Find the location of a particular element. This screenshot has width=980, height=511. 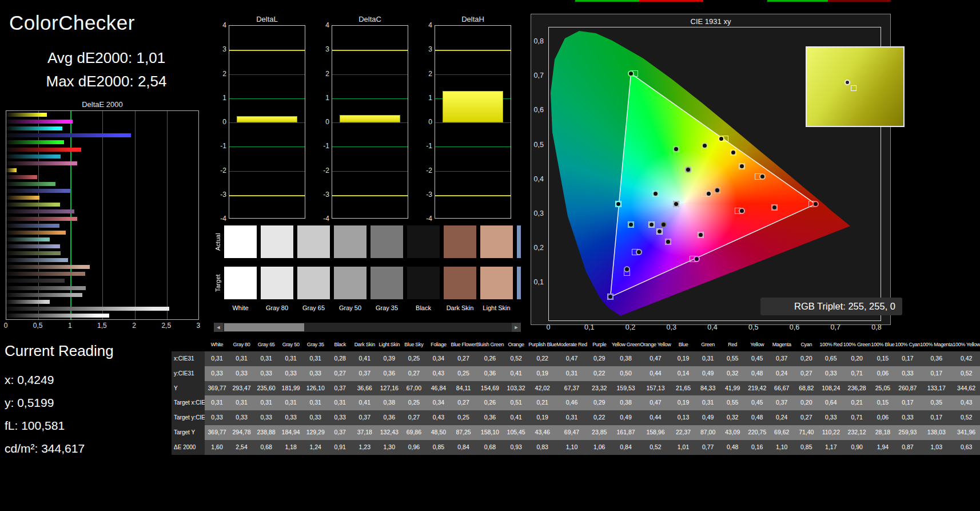

table-cell: 0,29 is located at coordinates (599, 359).